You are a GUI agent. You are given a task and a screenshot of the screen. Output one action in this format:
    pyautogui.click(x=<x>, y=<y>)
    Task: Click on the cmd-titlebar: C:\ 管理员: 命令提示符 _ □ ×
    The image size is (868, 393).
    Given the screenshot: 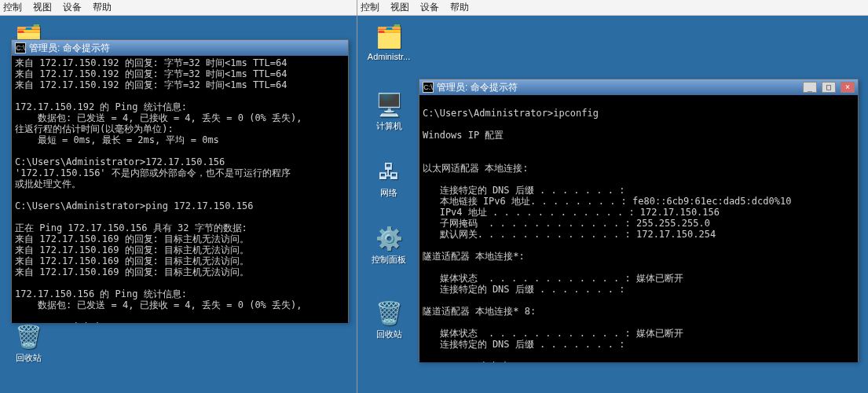 What is the action you would take?
    pyautogui.click(x=639, y=87)
    